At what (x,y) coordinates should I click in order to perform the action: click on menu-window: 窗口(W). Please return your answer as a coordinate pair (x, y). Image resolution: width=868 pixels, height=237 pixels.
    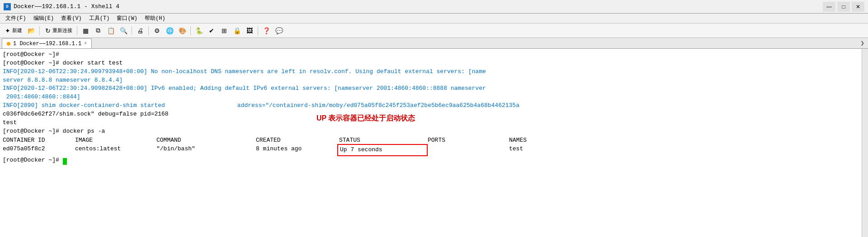
    Looking at the image, I should click on (127, 18).